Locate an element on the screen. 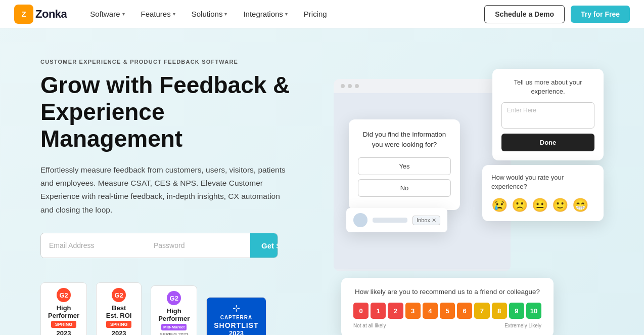 Image resolution: width=644 pixels, height=335 pixels. email-input is located at coordinates (93, 245).